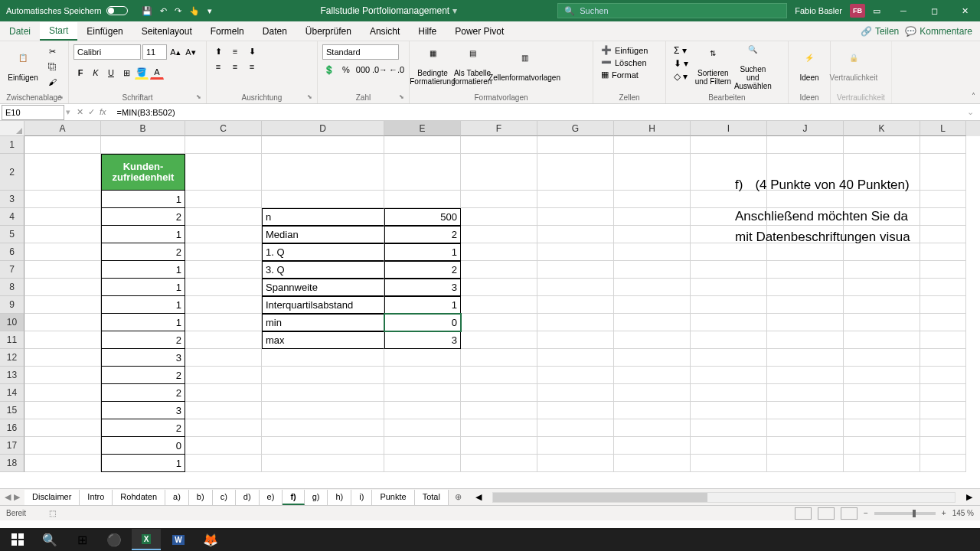 The height and width of the screenshot is (551, 980). I want to click on cell-H7, so click(652, 269).